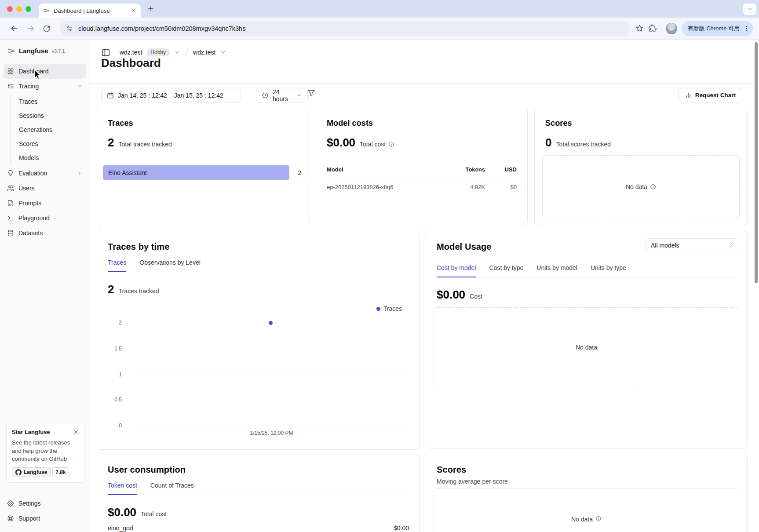 This screenshot has width=759, height=532. I want to click on user-name: eino_god, so click(120, 528).